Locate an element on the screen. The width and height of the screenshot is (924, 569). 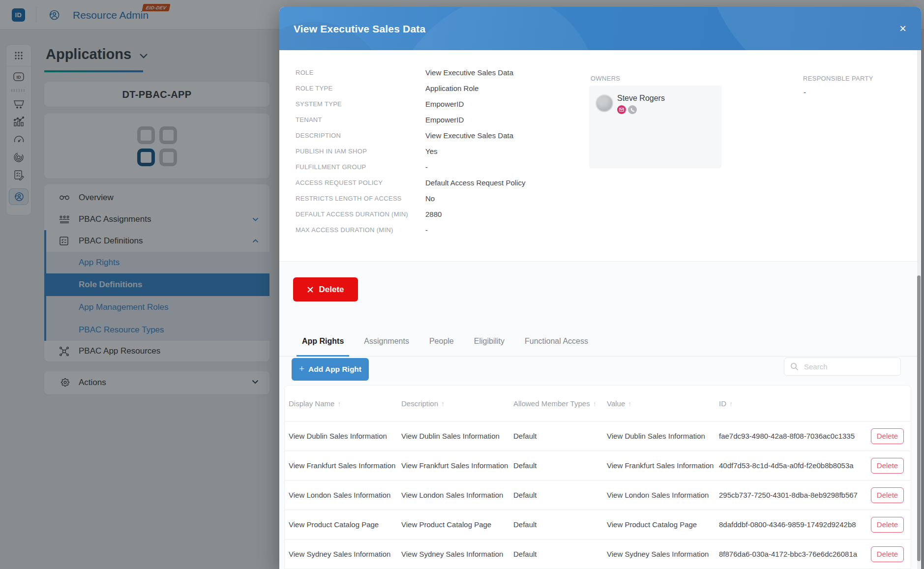
detail-label: SYSTEM TYPE is located at coordinates (360, 104).